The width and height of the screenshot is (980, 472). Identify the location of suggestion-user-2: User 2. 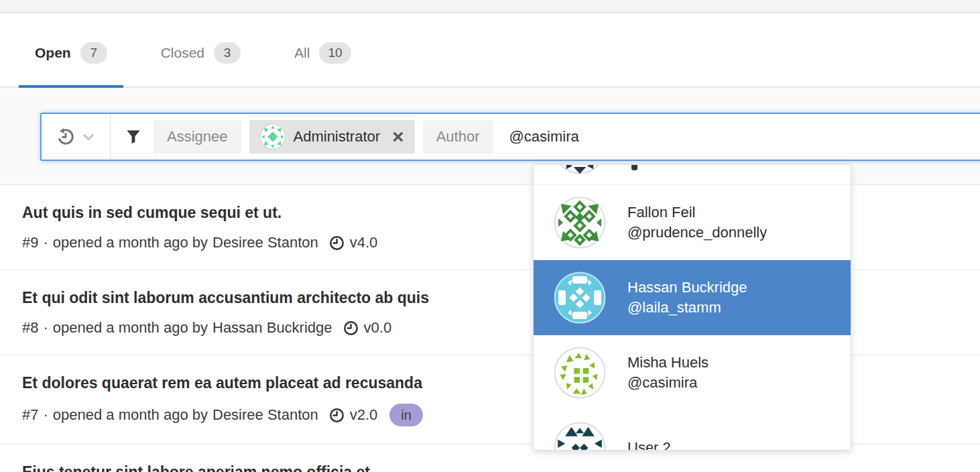
(692, 430).